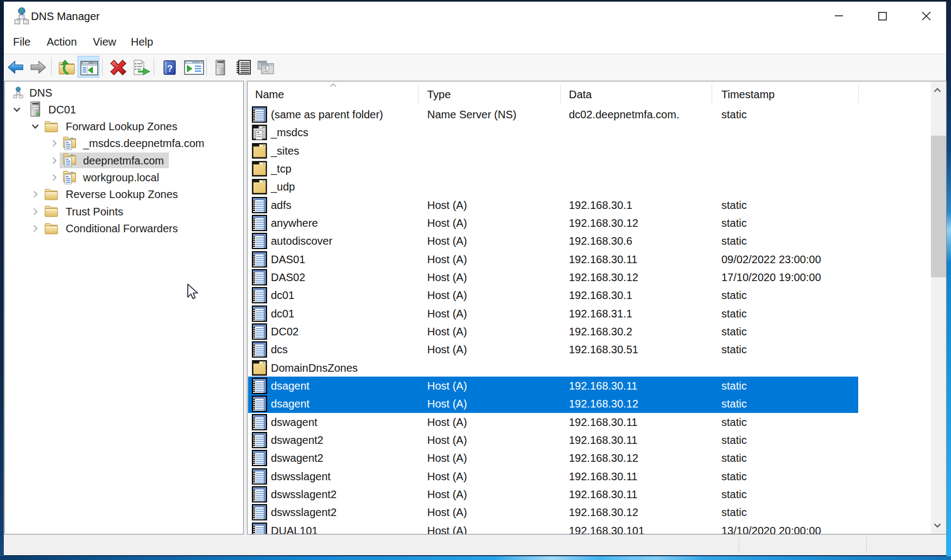  What do you see at coordinates (301, 476) in the screenshot?
I see `cell-name: dswsslagent` at bounding box center [301, 476].